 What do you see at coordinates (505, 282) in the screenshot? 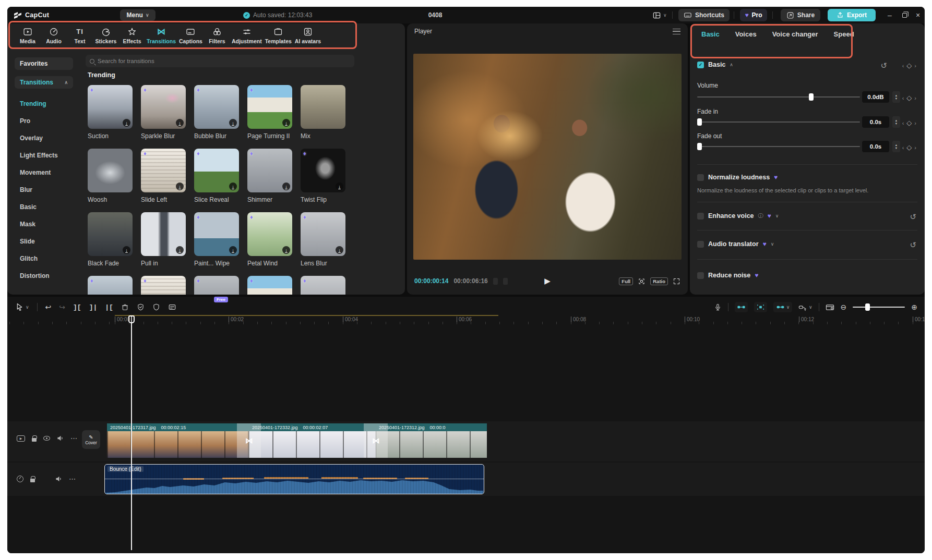
I see `frame-step-icon` at bounding box center [505, 282].